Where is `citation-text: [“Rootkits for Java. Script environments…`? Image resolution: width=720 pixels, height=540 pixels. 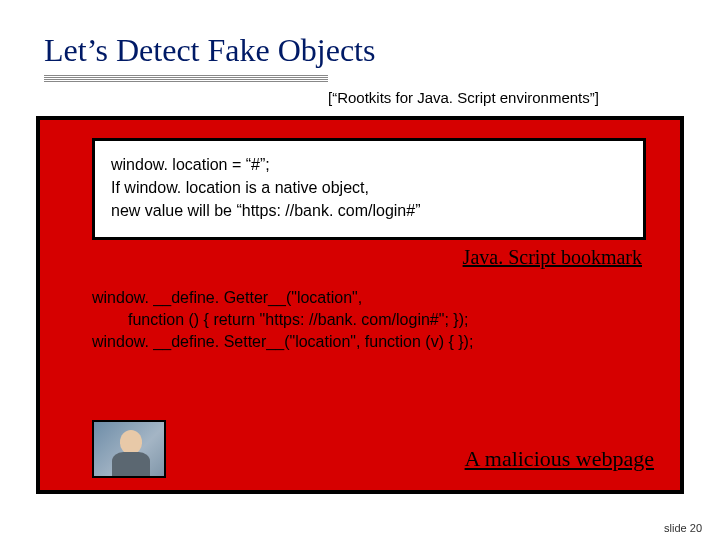
citation-text: [“Rootkits for Java. Script environments… is located at coordinates (360, 98).